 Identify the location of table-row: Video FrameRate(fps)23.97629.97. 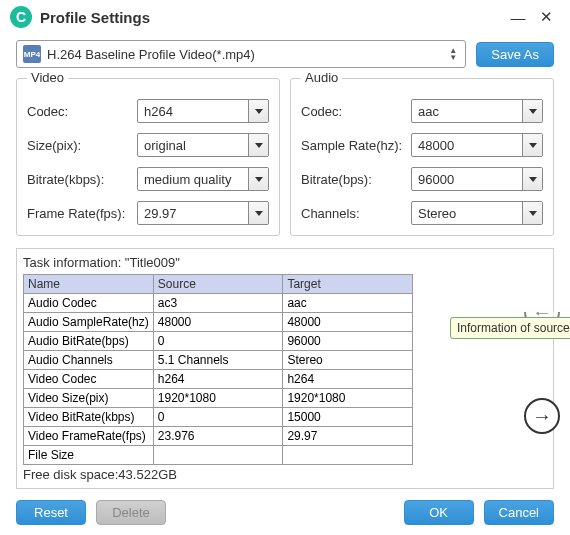
(218, 436).